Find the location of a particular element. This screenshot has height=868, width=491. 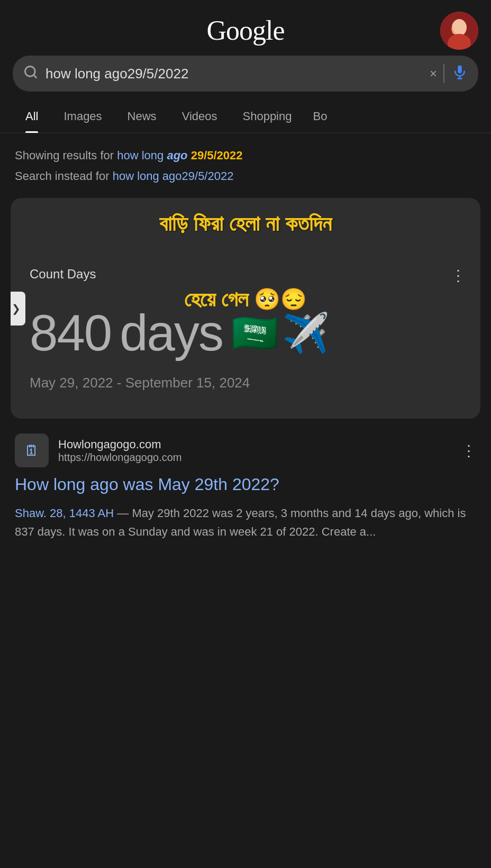

flag-emoji: 🇸🇦 is located at coordinates (254, 333).